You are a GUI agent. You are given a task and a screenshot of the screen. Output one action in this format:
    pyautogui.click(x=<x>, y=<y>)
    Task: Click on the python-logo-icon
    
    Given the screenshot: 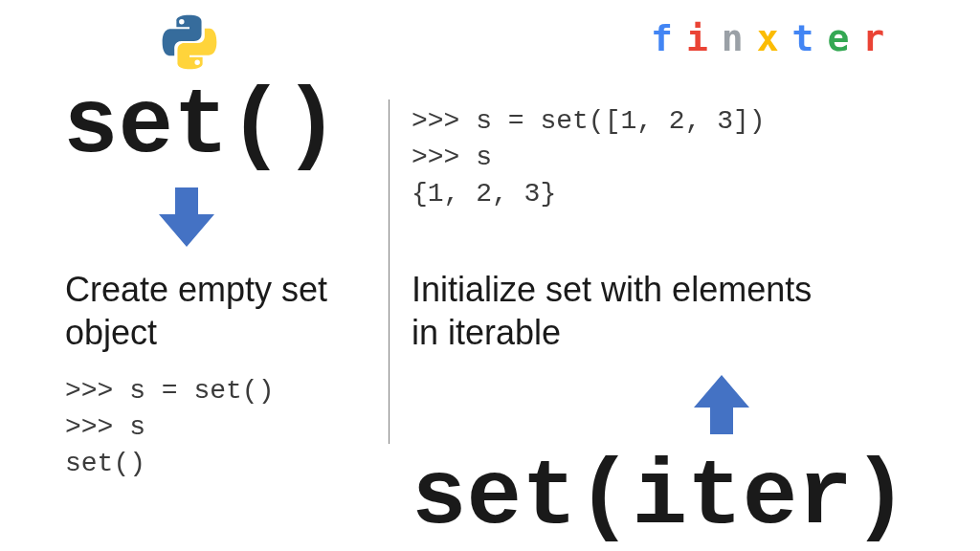 What is the action you would take?
    pyautogui.click(x=189, y=42)
    